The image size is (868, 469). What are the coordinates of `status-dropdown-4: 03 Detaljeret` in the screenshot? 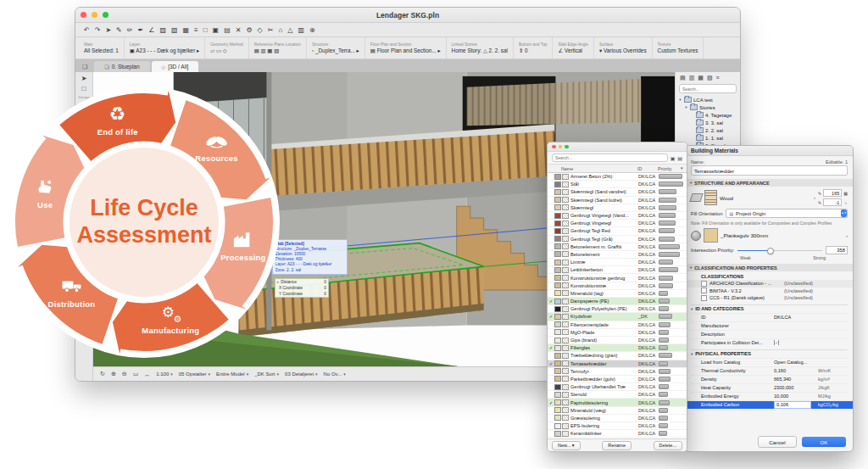 It's located at (302, 374).